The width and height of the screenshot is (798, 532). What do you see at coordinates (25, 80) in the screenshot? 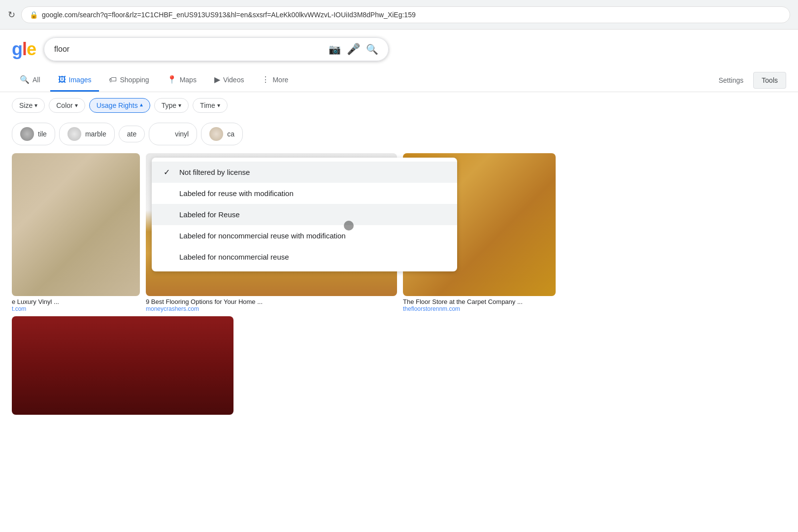
I see `search-icon: 🔍` at bounding box center [25, 80].